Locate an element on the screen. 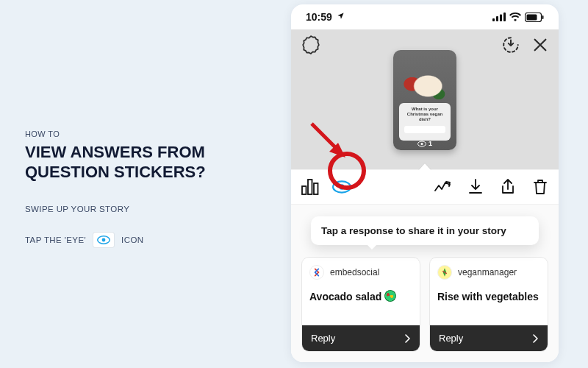 Image resolution: width=588 pixels, height=368 pixels. salad-emoji is located at coordinates (390, 296).